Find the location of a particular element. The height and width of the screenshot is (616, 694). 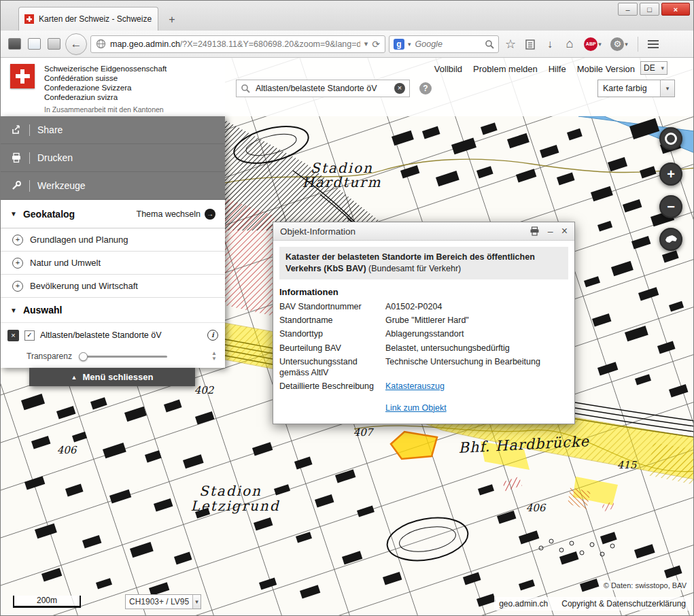

url-dropdown-icon: ▾ is located at coordinates (366, 44).